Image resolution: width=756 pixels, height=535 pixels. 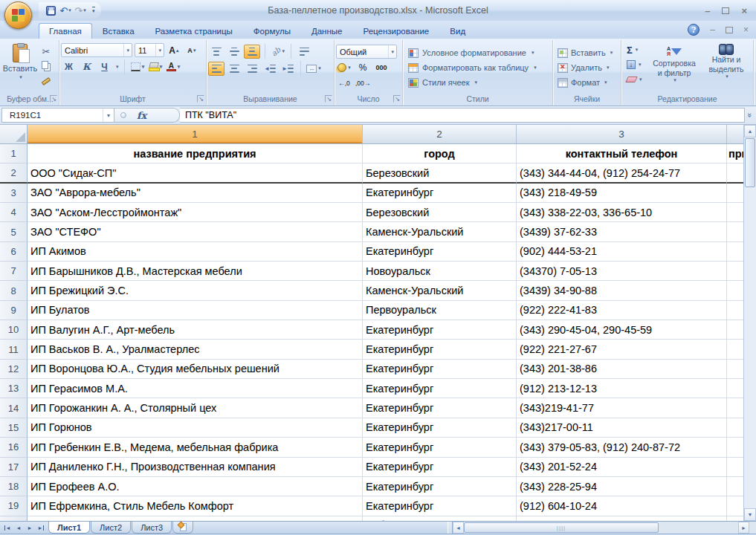 I want to click on bold-button: Ж, so click(x=68, y=67).